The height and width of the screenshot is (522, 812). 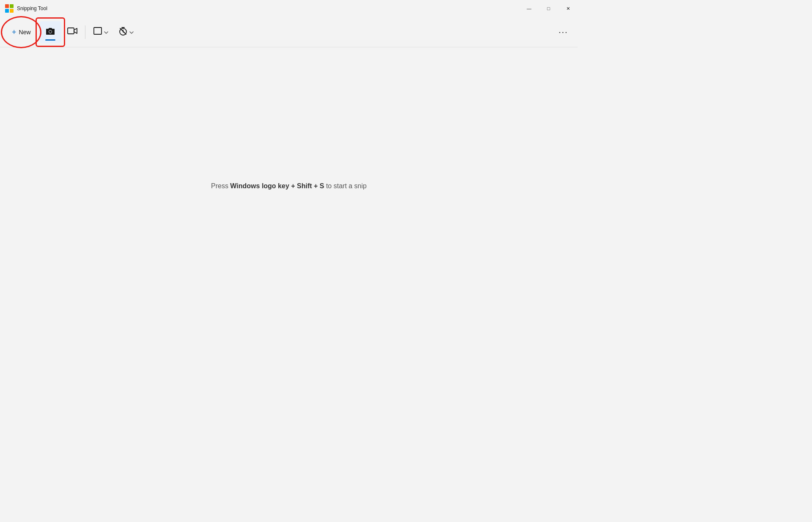 I want to click on delay-button, so click(x=126, y=32).